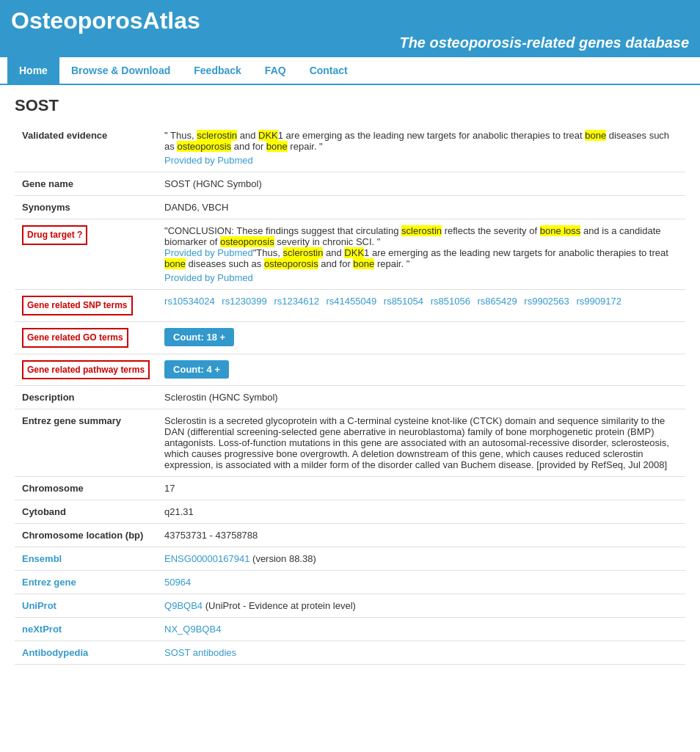 The width and height of the screenshot is (700, 752). What do you see at coordinates (421, 255) in the screenshot?
I see `drug-target-value: "CONCLUSION: These findings suggest that…` at bounding box center [421, 255].